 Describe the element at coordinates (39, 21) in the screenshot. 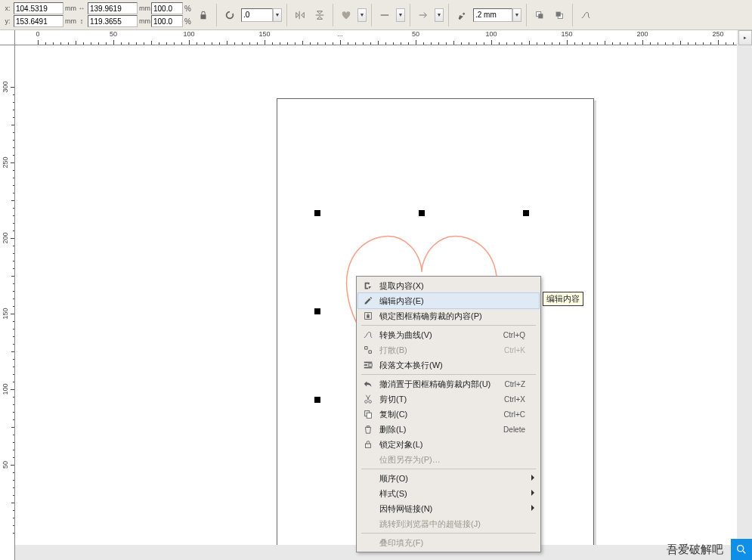

I see `y-position-input` at that location.